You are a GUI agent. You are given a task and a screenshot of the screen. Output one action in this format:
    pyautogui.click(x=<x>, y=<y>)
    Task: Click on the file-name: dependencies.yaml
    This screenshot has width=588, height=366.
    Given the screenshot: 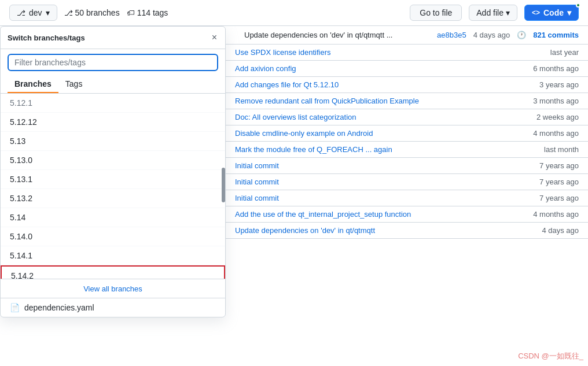 What is the action you would take?
    pyautogui.click(x=59, y=308)
    